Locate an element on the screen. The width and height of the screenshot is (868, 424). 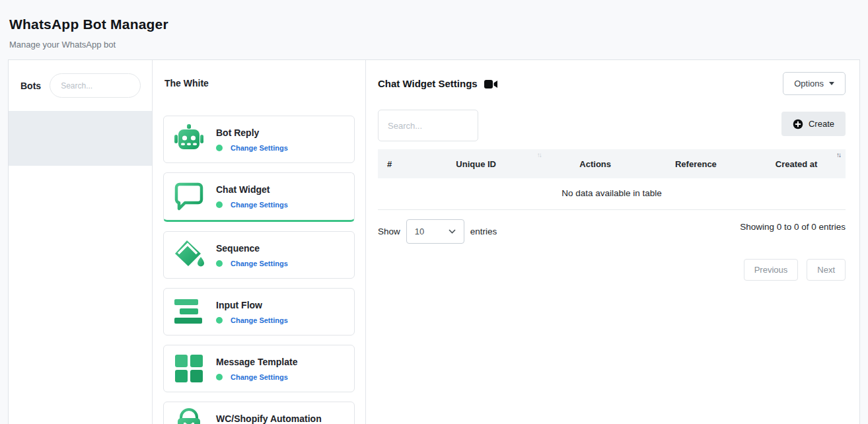
table-footer: Show 10 entries Showing 0 to 0 of 0 entr… is located at coordinates (612, 231).